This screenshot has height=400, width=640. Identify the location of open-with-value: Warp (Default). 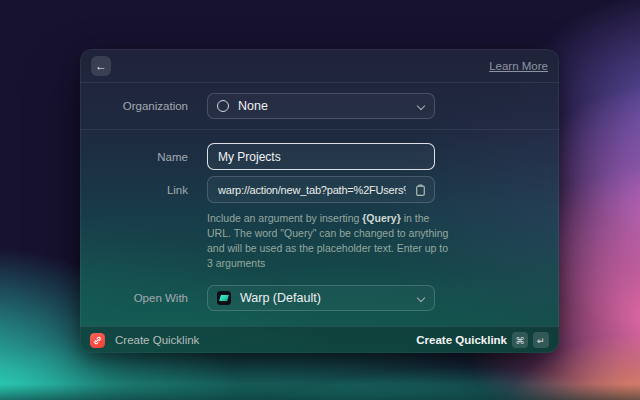
(326, 298).